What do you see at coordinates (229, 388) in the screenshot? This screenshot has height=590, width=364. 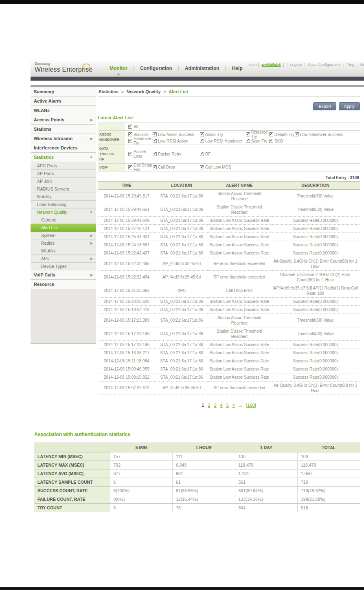 I see `table-row: 2014-12-08 15:07:32.519AP_f4:d9:fb:35:45…` at bounding box center [229, 388].